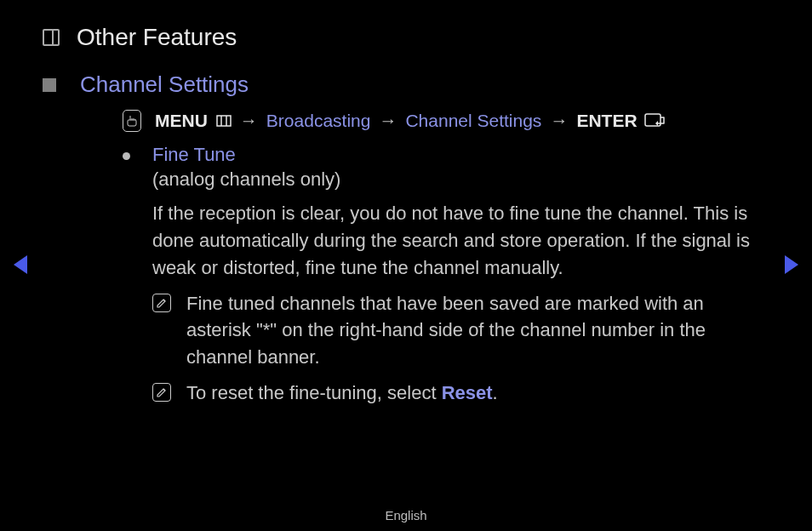 Image resolution: width=812 pixels, height=531 pixels. What do you see at coordinates (606, 121) in the screenshot?
I see `nav-enter-label: ENTER` at bounding box center [606, 121].